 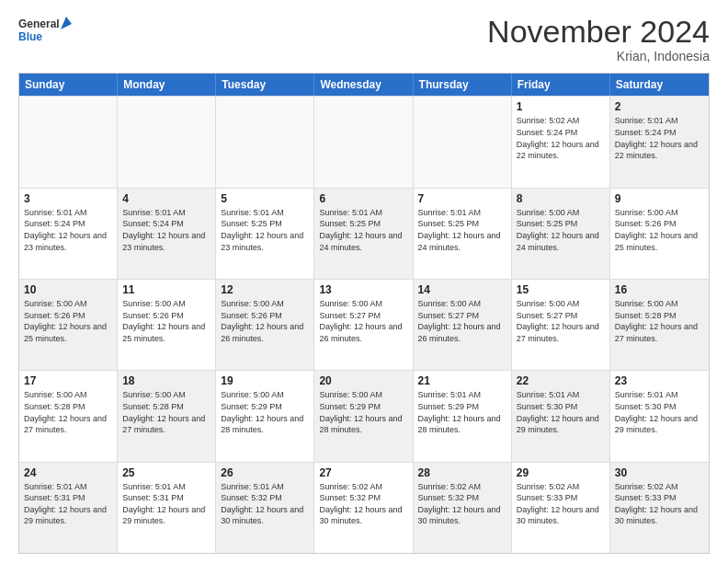 I want to click on day-number: 29, so click(x=561, y=473).